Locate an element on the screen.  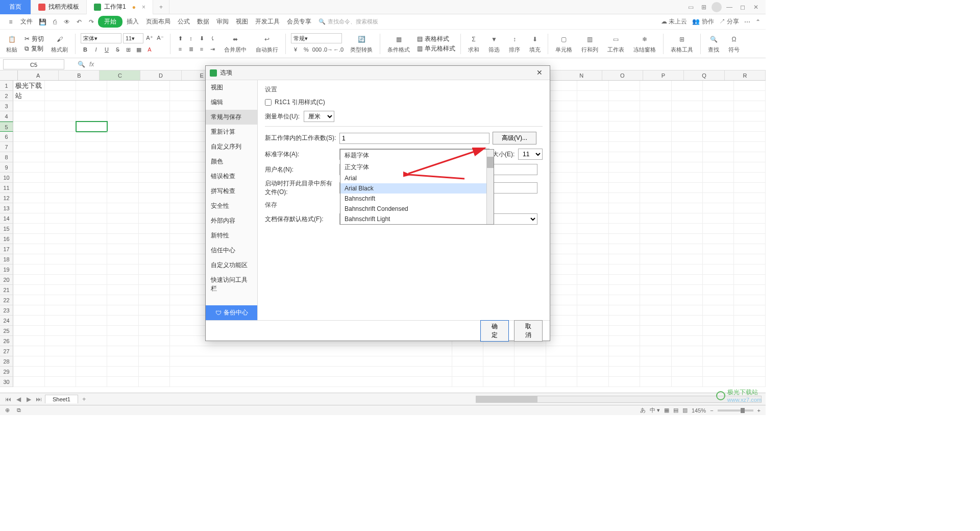
name-box: C5 is located at coordinates (34, 64).